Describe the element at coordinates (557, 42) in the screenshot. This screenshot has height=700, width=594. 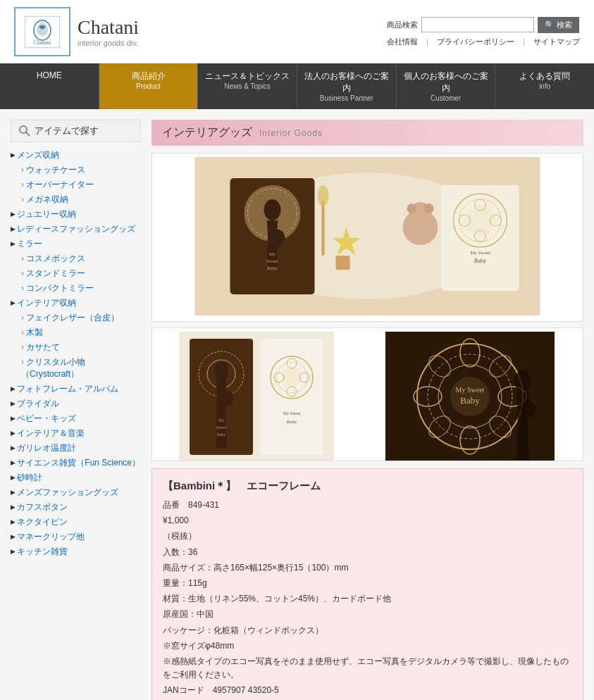
I see `sitemap-link: サイトマップ` at that location.